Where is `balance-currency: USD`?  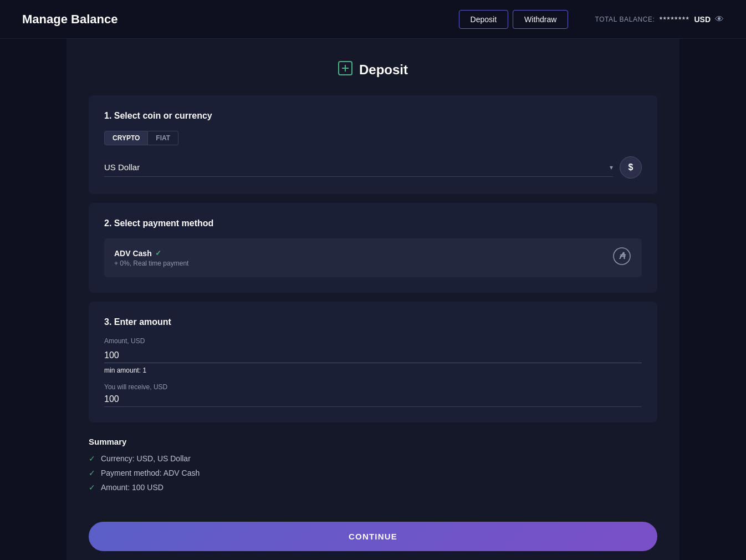 balance-currency: USD is located at coordinates (702, 19).